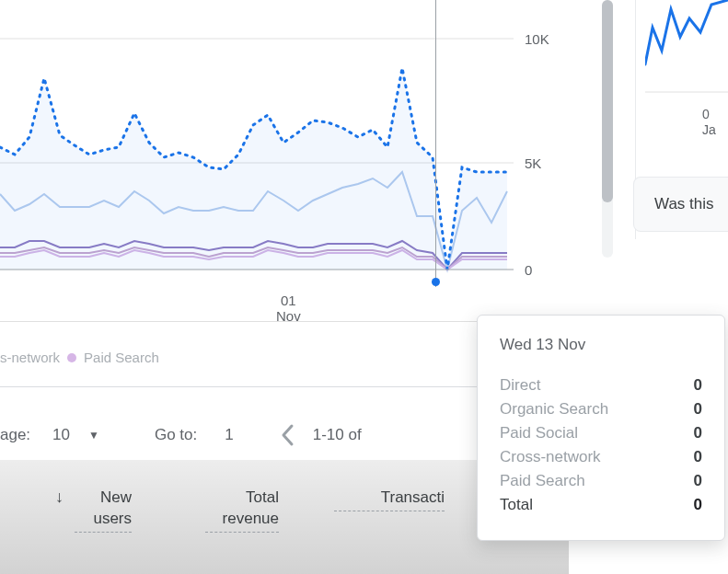 The image size is (728, 574). What do you see at coordinates (29, 357) in the screenshot?
I see `legend-item-crossnetwork-fragment: s-network` at bounding box center [29, 357].